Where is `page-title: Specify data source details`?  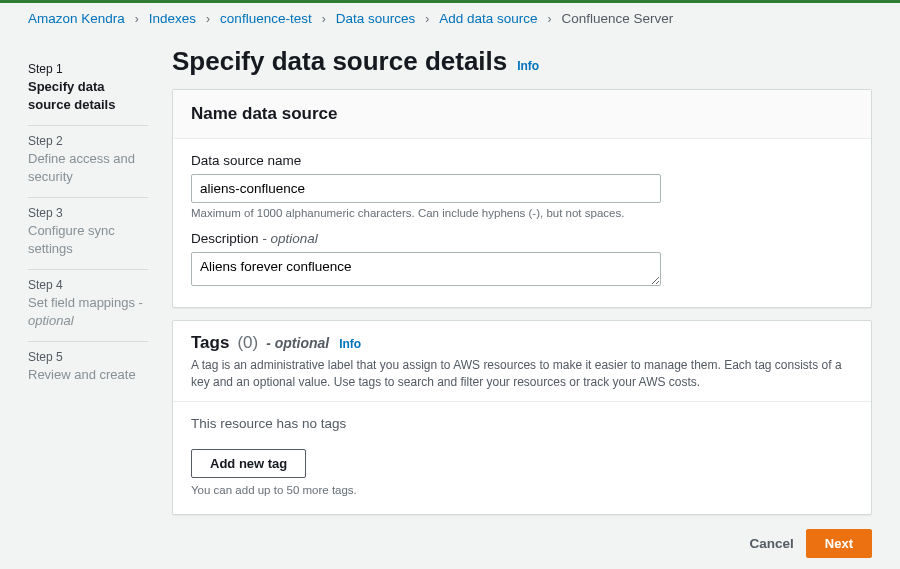 page-title: Specify data source details is located at coordinates (340, 62).